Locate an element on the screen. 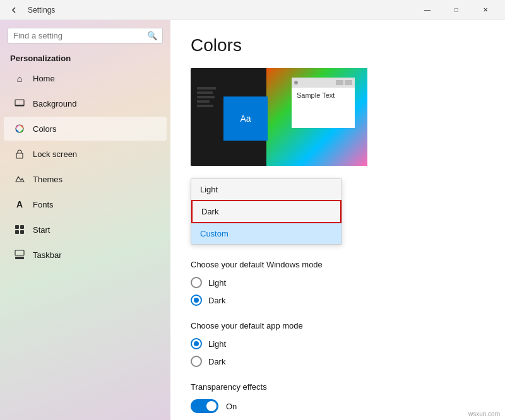 The image size is (505, 420). app-mode-heading: Choose your default app mode is located at coordinates (338, 325).